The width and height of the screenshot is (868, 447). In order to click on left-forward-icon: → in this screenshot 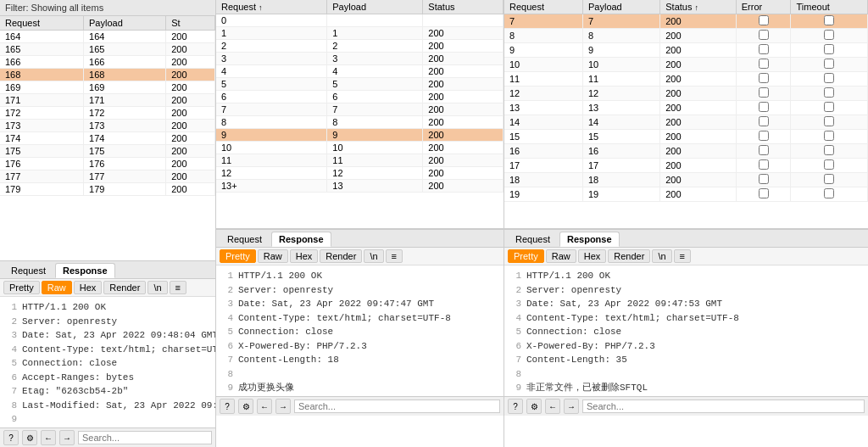, I will do `click(67, 438)`.